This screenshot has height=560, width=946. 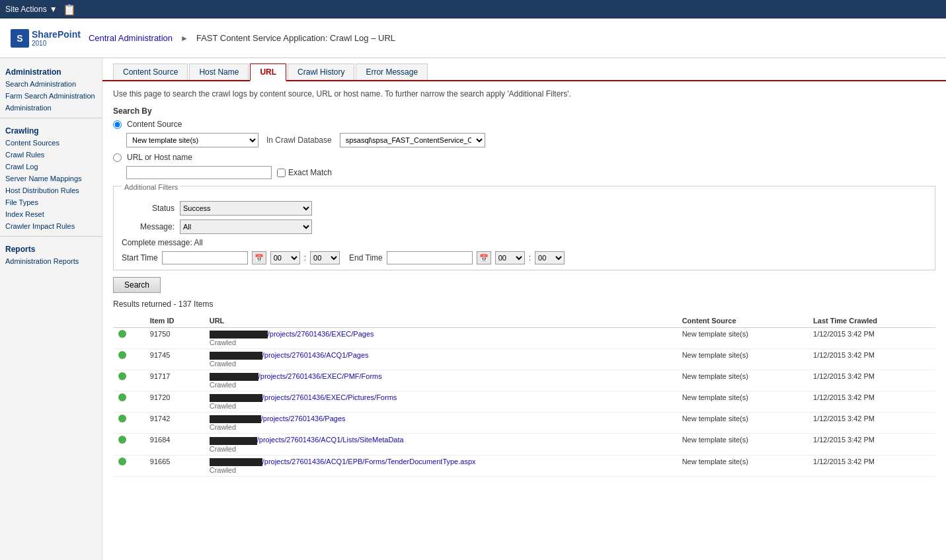 What do you see at coordinates (303, 419) in the screenshot?
I see `url-link: /projects/27601436/Pages` at bounding box center [303, 419].